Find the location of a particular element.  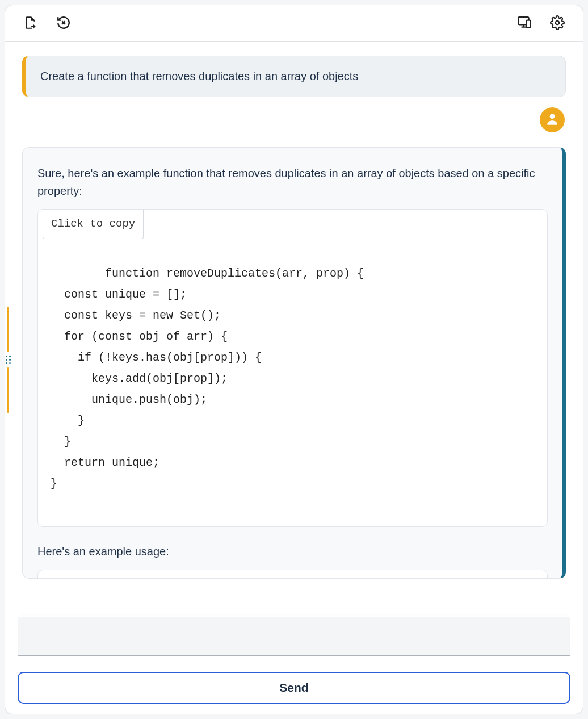

input-area: Send is located at coordinates (294, 659).